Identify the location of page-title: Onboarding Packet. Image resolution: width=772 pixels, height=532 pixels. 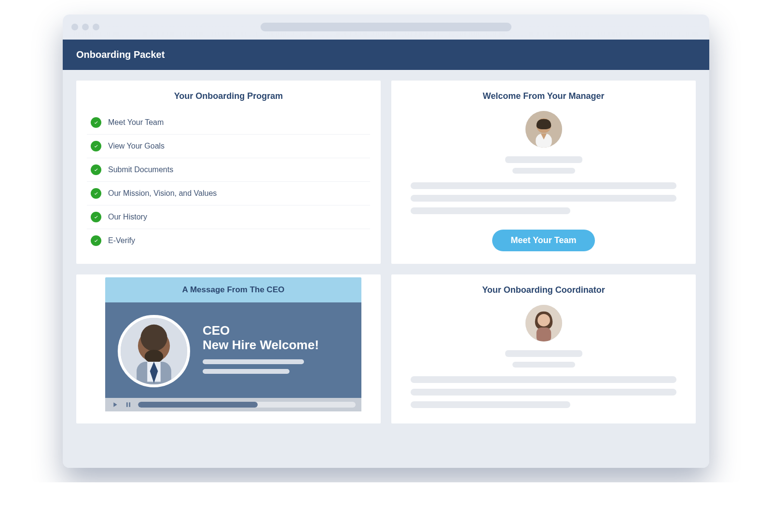
(121, 55).